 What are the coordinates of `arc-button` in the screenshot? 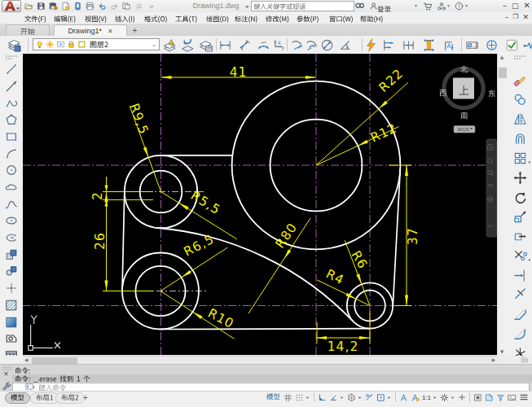 It's located at (11, 154).